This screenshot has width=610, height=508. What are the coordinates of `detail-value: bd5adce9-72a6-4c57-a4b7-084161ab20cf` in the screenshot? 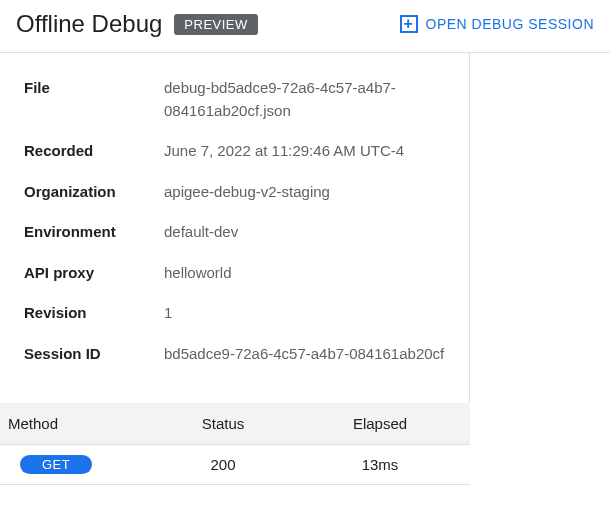 It's located at (308, 354).